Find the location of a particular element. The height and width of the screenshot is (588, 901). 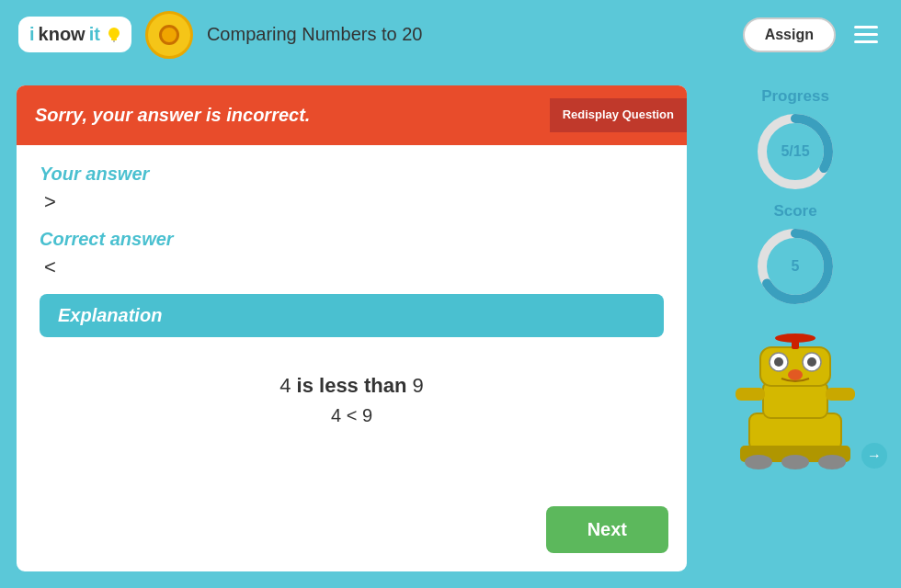

explanation-num1: 4 is located at coordinates (285, 386).